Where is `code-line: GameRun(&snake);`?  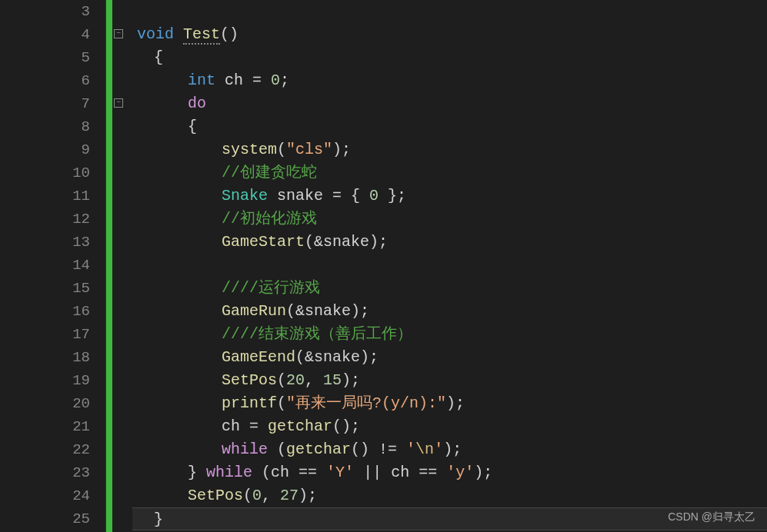 code-line: GameRun(&snake); is located at coordinates (449, 311).